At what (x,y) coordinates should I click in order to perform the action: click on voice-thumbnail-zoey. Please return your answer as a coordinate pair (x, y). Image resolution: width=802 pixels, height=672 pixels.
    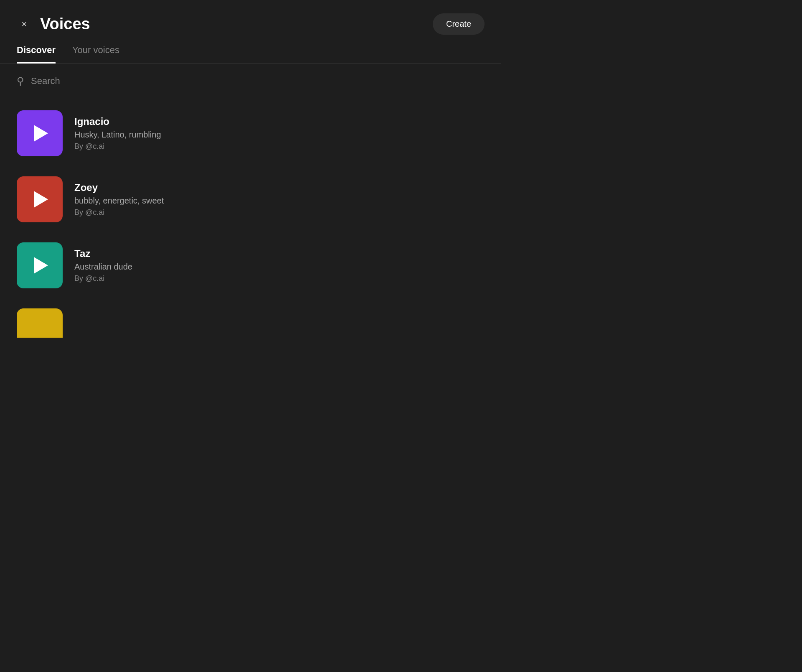
    Looking at the image, I should click on (40, 199).